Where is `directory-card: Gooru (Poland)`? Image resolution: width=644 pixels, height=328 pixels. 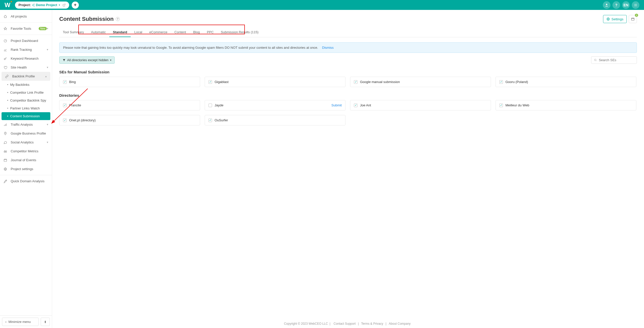
directory-card: Gooru (Poland) is located at coordinates (566, 82).